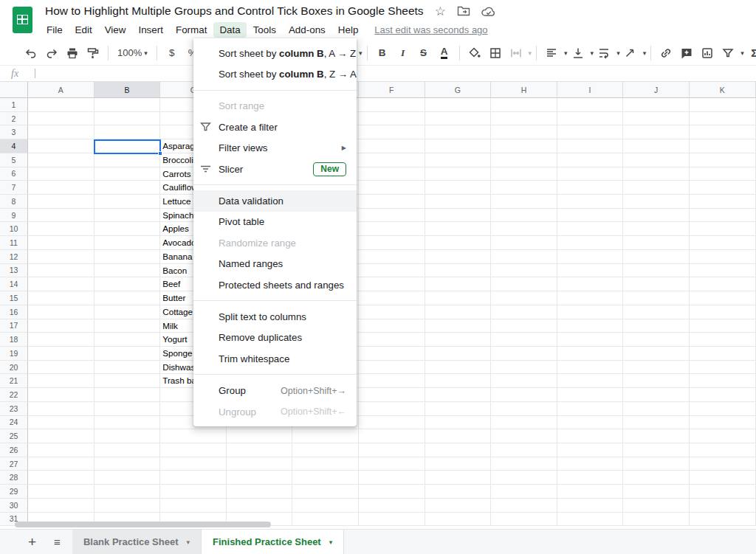  What do you see at coordinates (524, 409) in the screenshot?
I see `cell-H23` at bounding box center [524, 409].